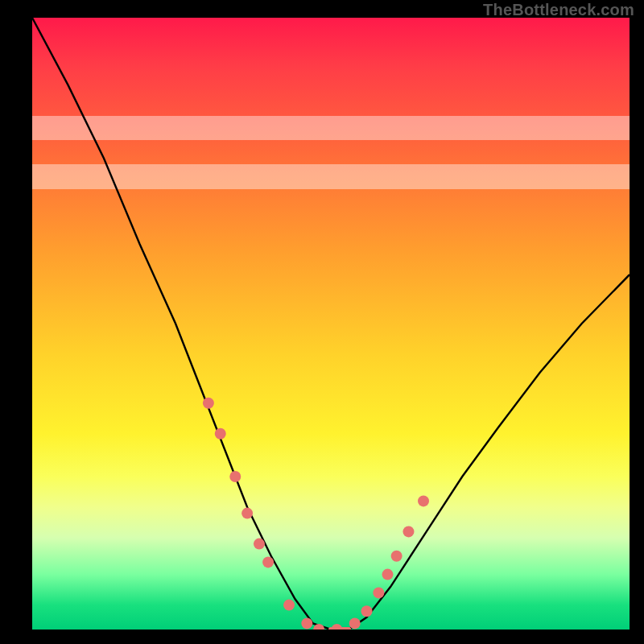 This screenshot has height=644, width=644. What do you see at coordinates (559, 10) in the screenshot?
I see `watermark: TheBottleneck.com` at bounding box center [559, 10].